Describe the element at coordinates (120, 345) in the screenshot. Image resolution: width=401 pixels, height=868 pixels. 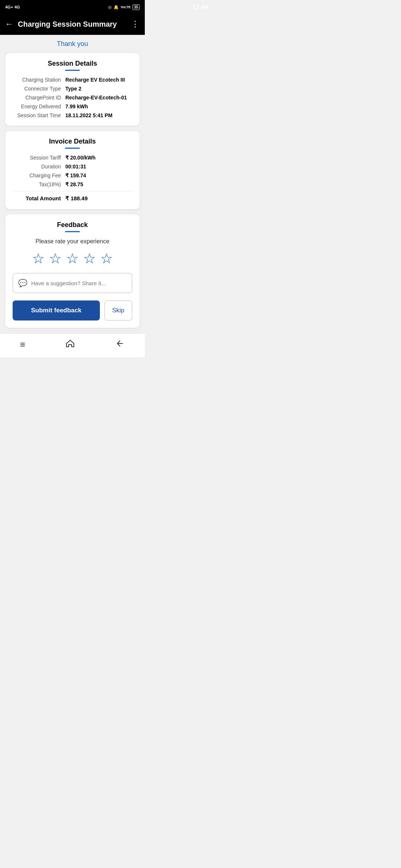
I see `back-nav-icon` at that location.